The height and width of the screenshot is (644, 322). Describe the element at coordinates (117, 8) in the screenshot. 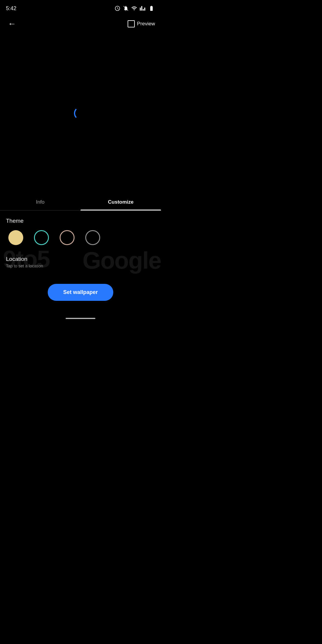

I see `alarm-icon` at that location.